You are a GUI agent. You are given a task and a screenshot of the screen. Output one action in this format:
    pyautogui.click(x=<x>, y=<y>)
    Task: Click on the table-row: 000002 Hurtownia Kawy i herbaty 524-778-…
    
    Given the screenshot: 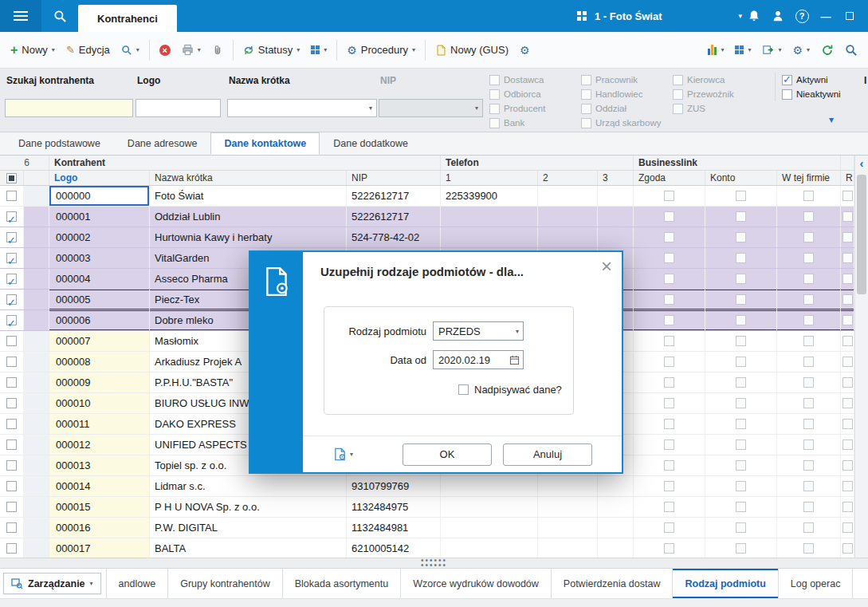 What is the action you would take?
    pyautogui.click(x=427, y=238)
    